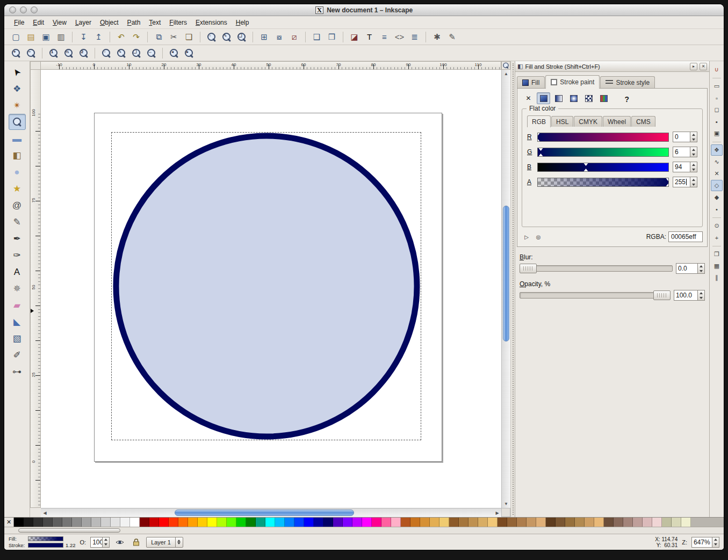 This screenshot has height=560, width=728. I want to click on open-document-button: ▤, so click(31, 37).